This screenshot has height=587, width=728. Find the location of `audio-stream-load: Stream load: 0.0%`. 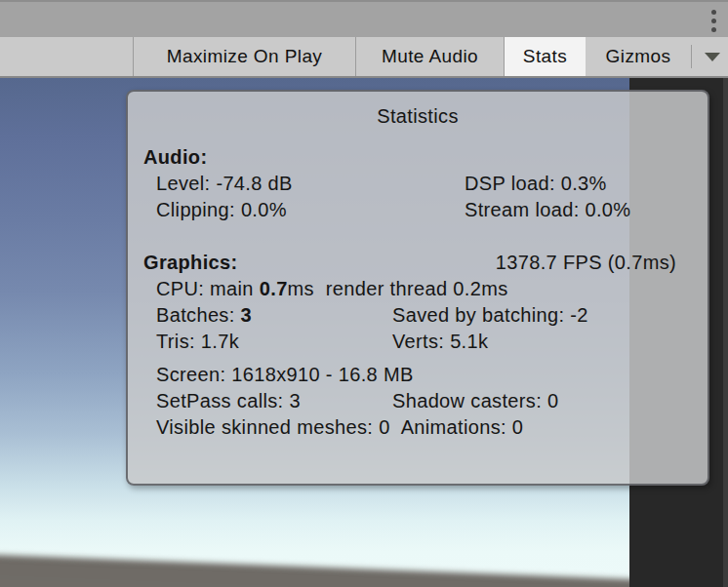

audio-stream-load: Stream load: 0.0% is located at coordinates (547, 211).